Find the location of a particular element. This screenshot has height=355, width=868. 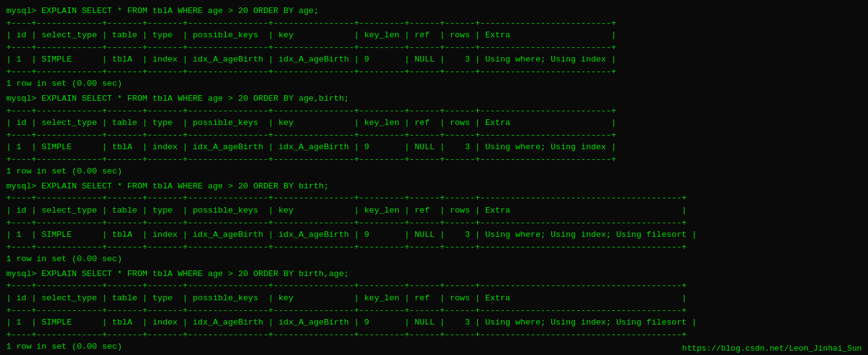

result-3: 1 row in set (0.00 sec) is located at coordinates (434, 259).